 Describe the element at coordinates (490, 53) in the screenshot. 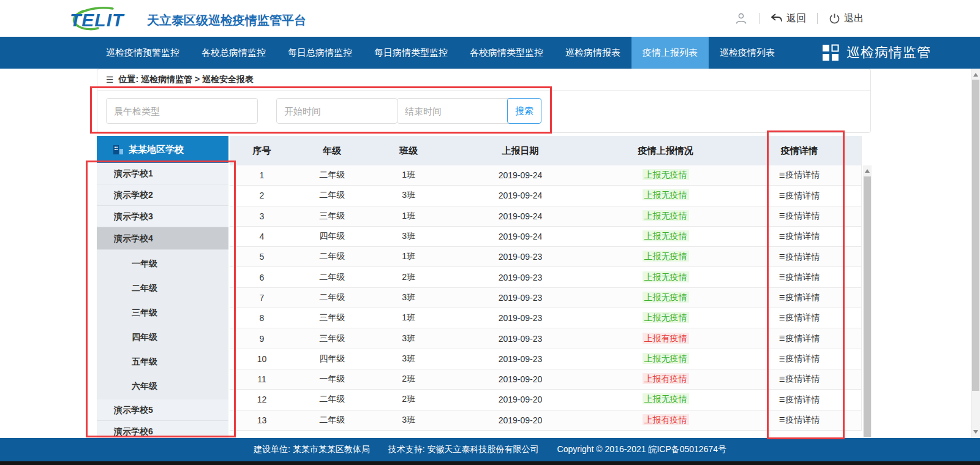

I see `main-nav: 巡检疫情预警监控各校总病情监控每日总病情监控每日病情类型监控各校病情类型监控巡检…` at that location.